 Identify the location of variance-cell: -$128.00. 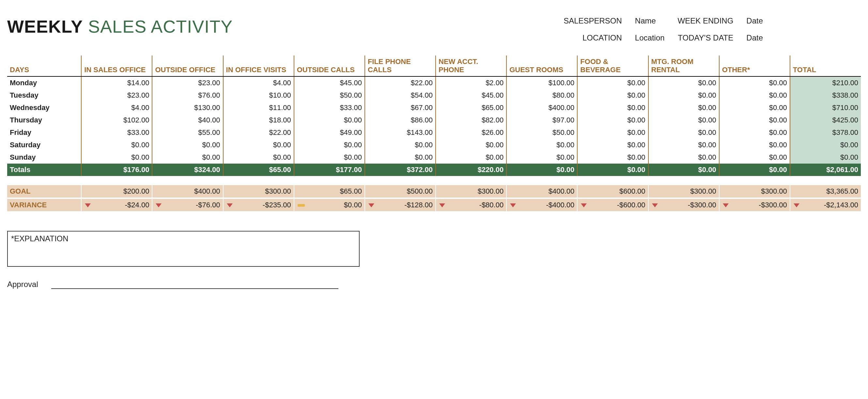
(400, 205).